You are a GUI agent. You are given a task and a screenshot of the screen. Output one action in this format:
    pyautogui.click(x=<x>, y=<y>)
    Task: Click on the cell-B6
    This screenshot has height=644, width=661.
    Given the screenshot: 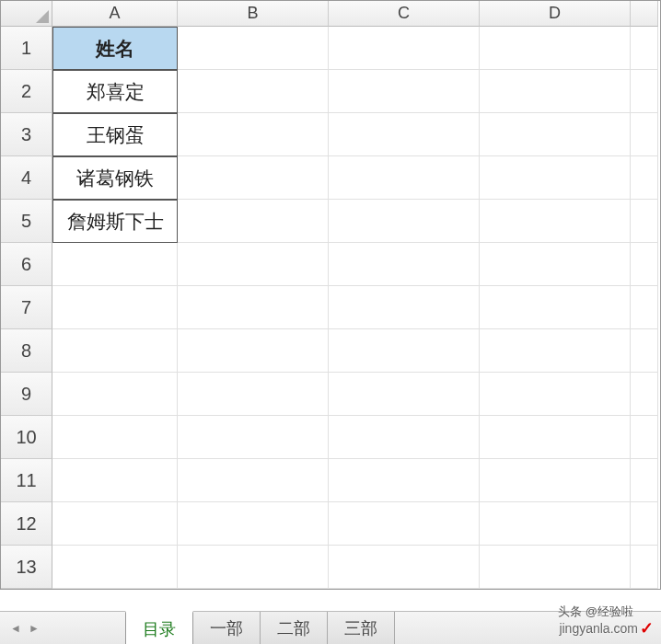 What is the action you would take?
    pyautogui.click(x=253, y=265)
    